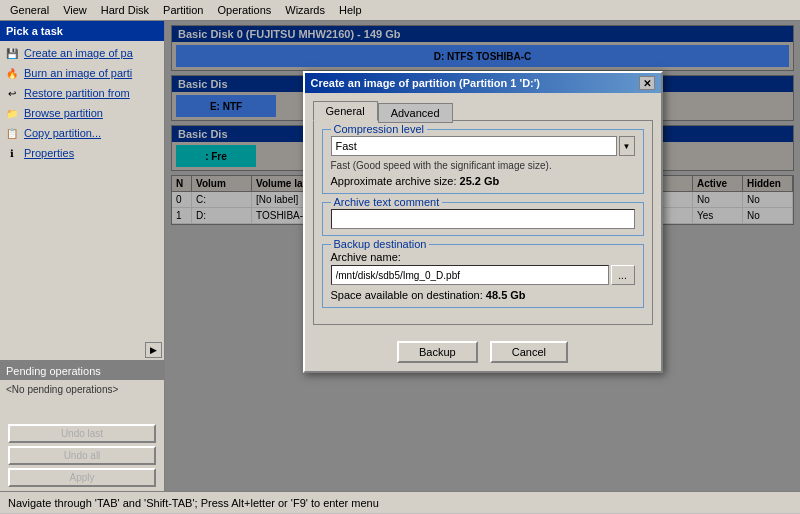  Describe the element at coordinates (400, 10) in the screenshot. I see `menubar: General View Hard Disk Partition Operati…` at that location.